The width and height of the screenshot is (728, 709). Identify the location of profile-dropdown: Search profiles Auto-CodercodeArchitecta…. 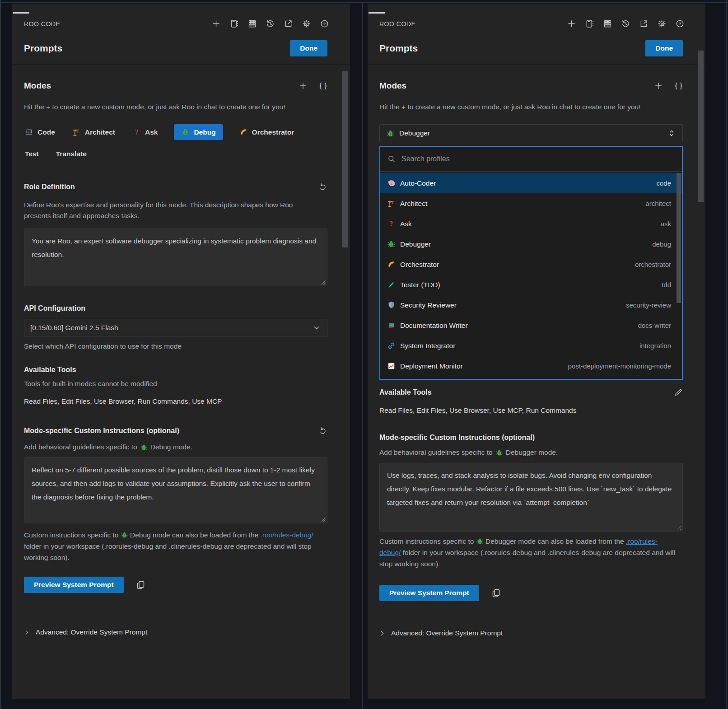
(531, 263).